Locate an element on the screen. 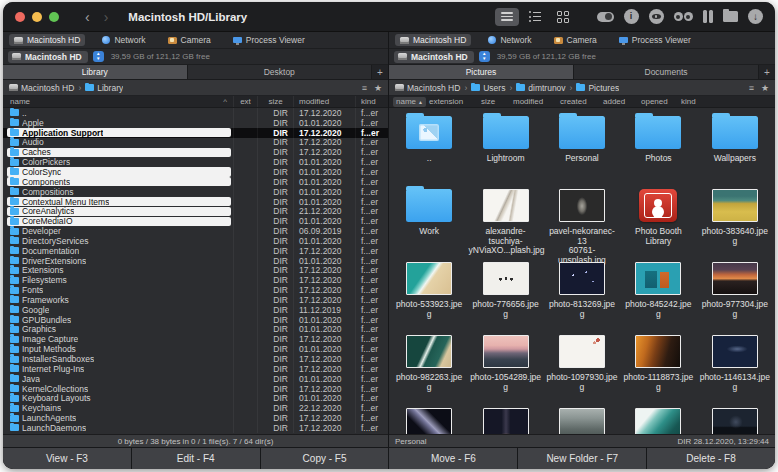  search-button is located at coordinates (684, 16).